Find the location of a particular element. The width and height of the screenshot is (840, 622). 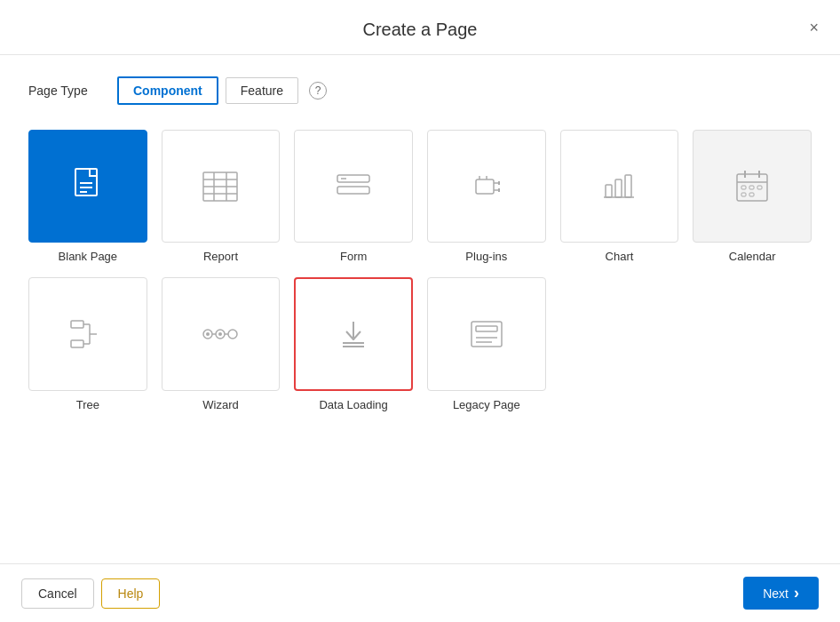

page-type-row: Page Type Component Feature ? is located at coordinates (420, 91).